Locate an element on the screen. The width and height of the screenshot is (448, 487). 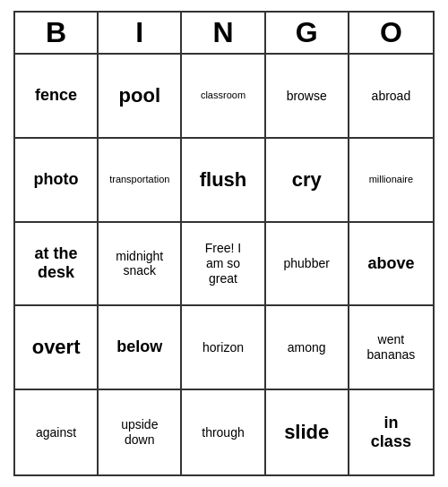
bingo-cell: flush is located at coordinates (224, 181).